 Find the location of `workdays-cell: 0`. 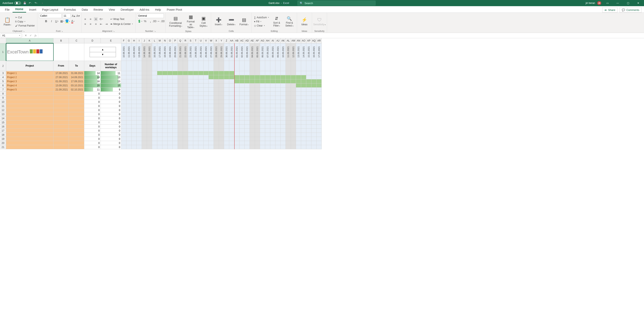

workdays-cell: 0 is located at coordinates (111, 94).